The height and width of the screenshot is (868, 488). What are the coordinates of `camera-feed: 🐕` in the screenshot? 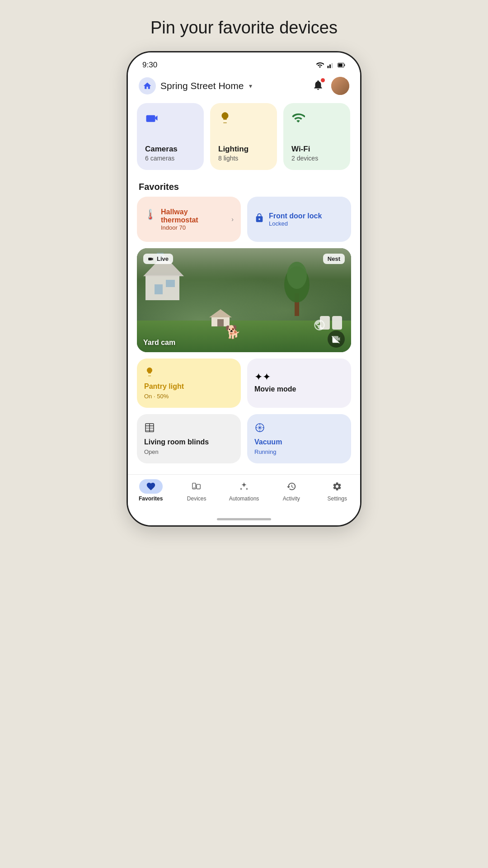 It's located at (244, 300).